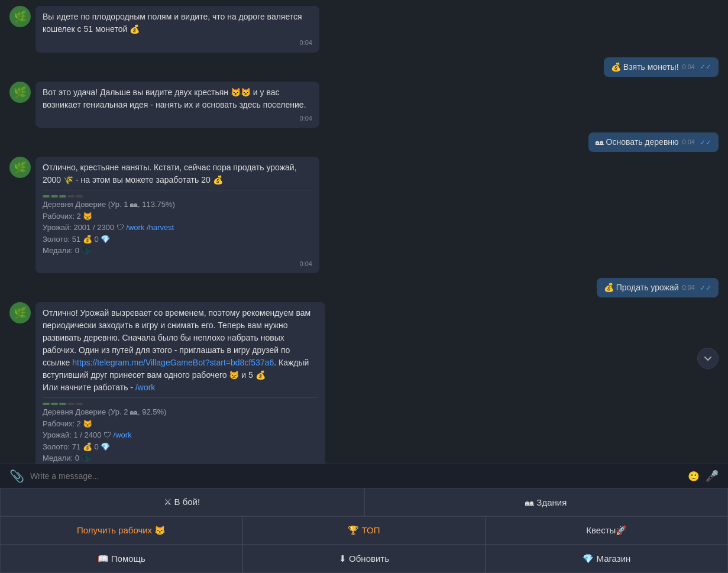 The height and width of the screenshot is (573, 728). What do you see at coordinates (364, 559) in the screenshot?
I see `button-row-3: 📖 Помощь ⬇ Обновить 💎 Магазин` at bounding box center [364, 559].